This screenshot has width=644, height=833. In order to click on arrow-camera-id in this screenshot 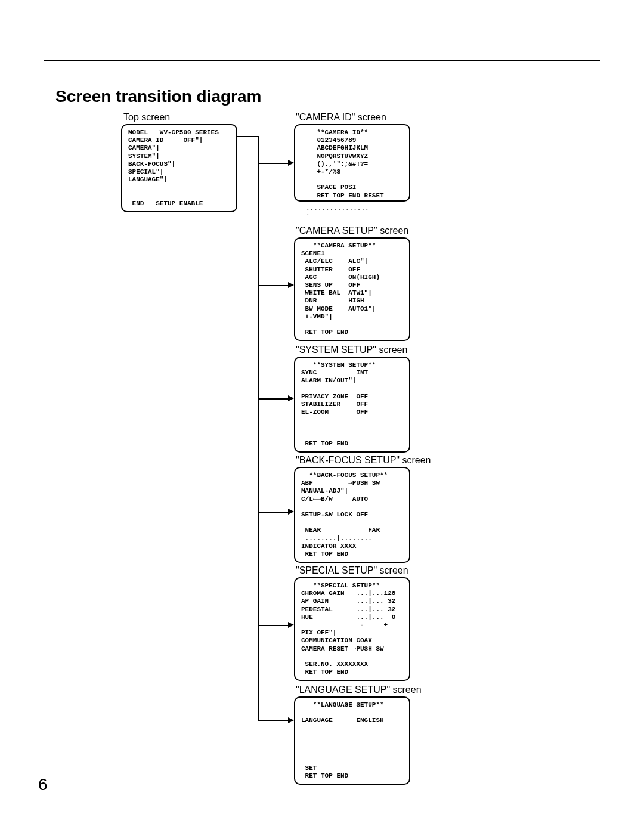, I will do `click(291, 163)`.